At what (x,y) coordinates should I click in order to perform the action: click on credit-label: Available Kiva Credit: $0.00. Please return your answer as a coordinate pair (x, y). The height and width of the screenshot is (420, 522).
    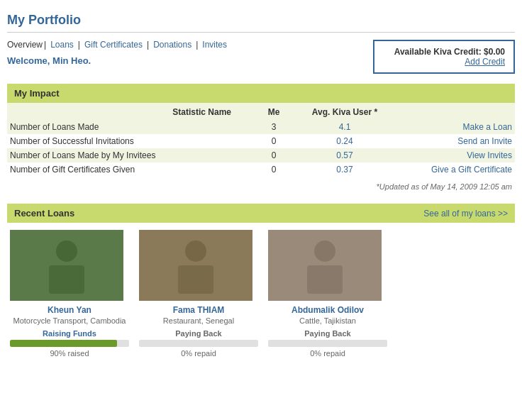
    Looking at the image, I should click on (444, 52).